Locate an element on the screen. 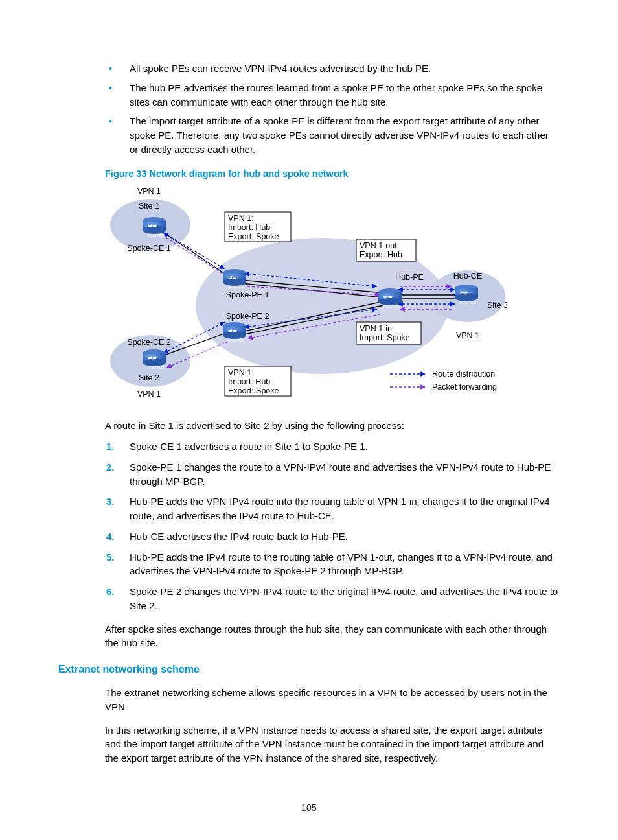 The width and height of the screenshot is (618, 840). svg-text: VPN 1-in: is located at coordinates (377, 329).